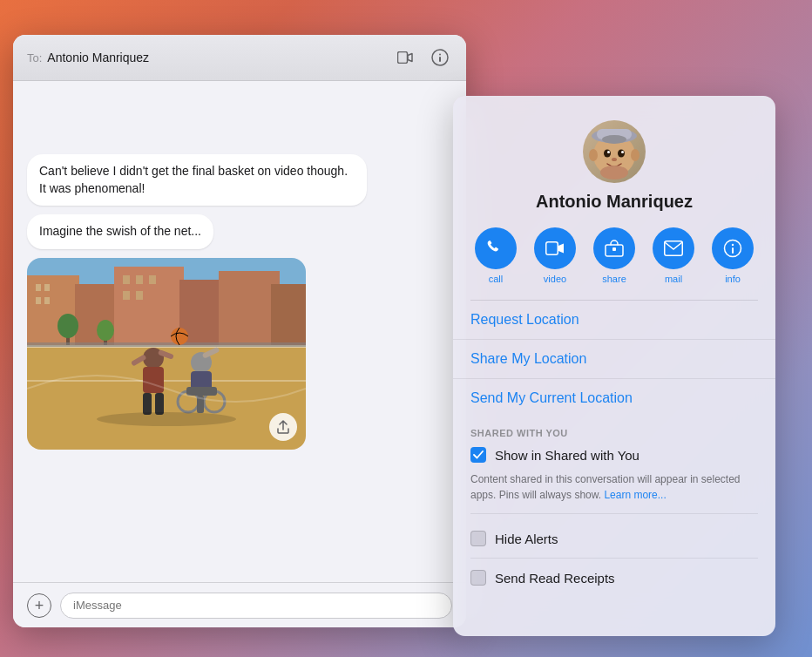  I want to click on action-buttons-row: call video share, so click(614, 263).